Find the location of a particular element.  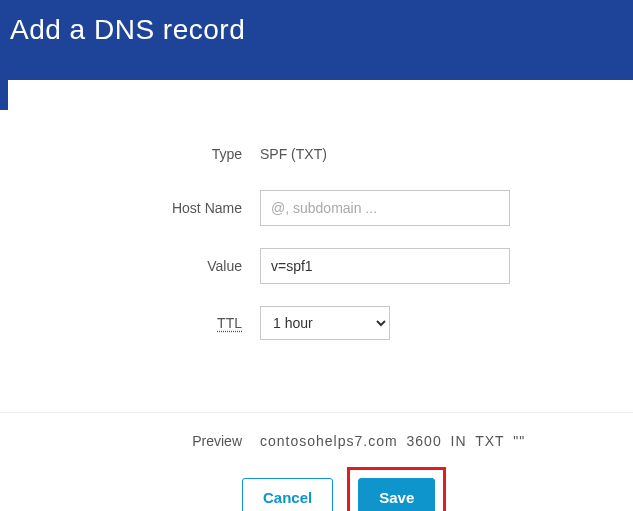

ttl-label: TTL is located at coordinates (155, 323).